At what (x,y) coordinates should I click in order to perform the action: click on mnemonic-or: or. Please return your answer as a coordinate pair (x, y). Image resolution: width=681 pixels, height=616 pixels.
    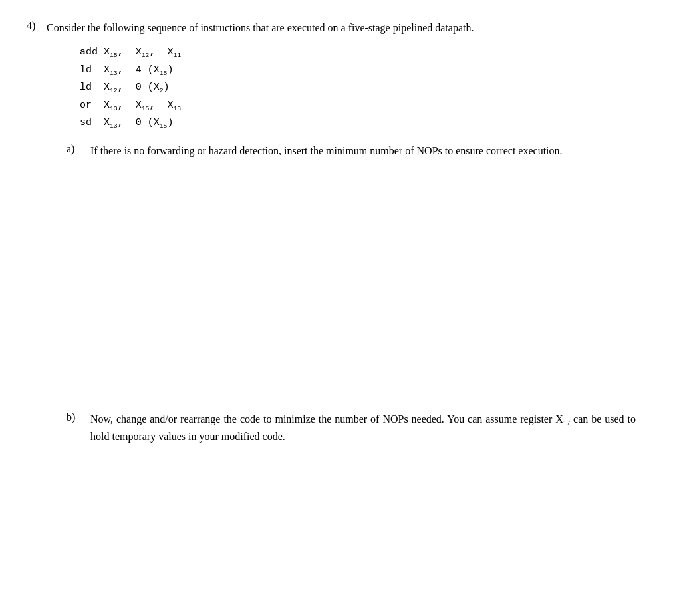
    Looking at the image, I should click on (92, 106).